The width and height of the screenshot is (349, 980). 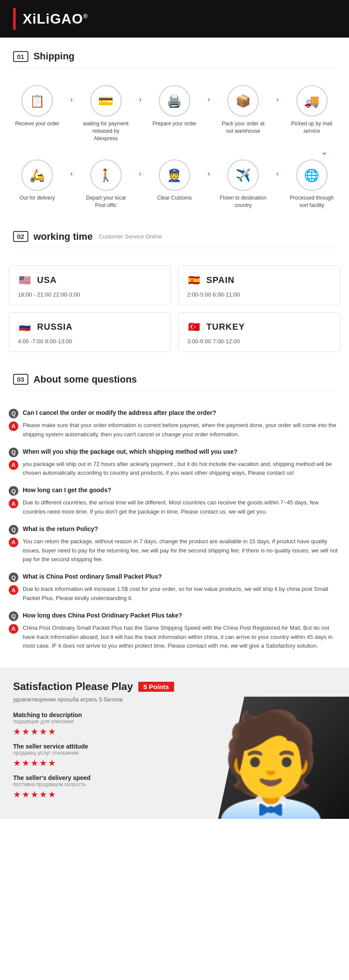 I want to click on faq-item-6: Q How long does China Post Oridinary Pac…, so click(x=174, y=631).